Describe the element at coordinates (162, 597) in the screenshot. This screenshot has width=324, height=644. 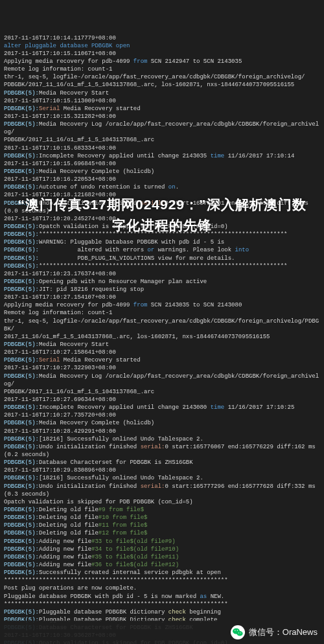
I see `log-line: Pluggable database PDBGBK with pdb id - …` at that location.